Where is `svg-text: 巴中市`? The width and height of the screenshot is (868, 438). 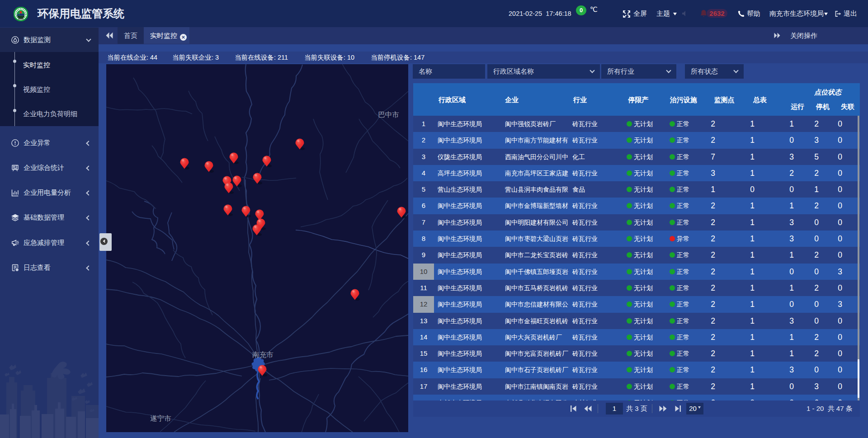
svg-text: 巴中市 is located at coordinates (389, 115).